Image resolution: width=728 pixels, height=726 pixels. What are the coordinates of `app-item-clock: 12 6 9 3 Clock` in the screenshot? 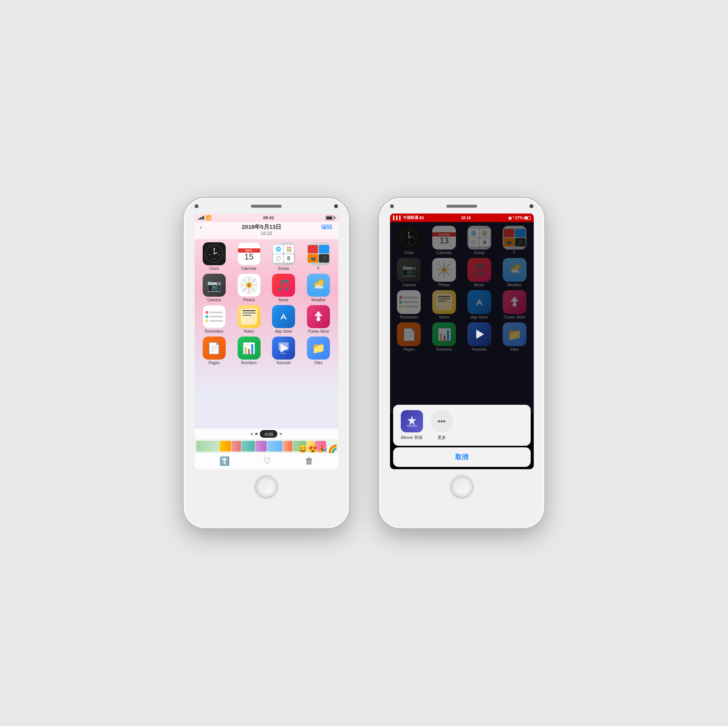 It's located at (215, 256).